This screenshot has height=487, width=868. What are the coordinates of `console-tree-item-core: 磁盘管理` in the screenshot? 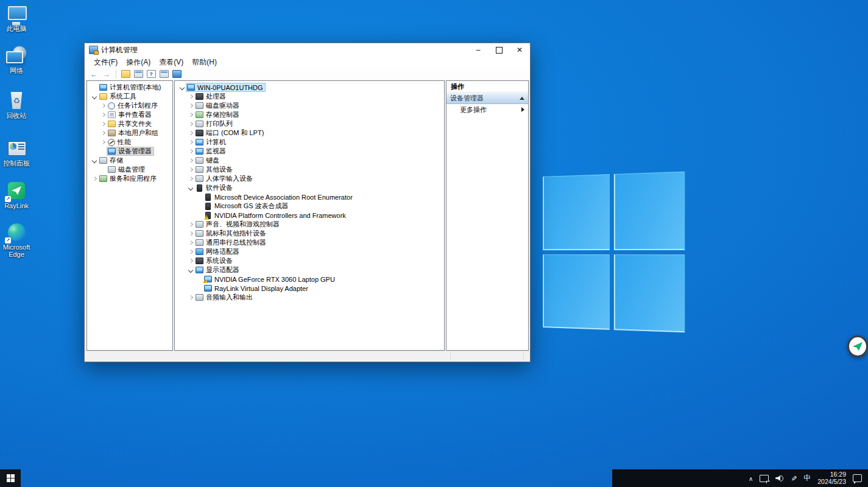 It's located at (127, 169).